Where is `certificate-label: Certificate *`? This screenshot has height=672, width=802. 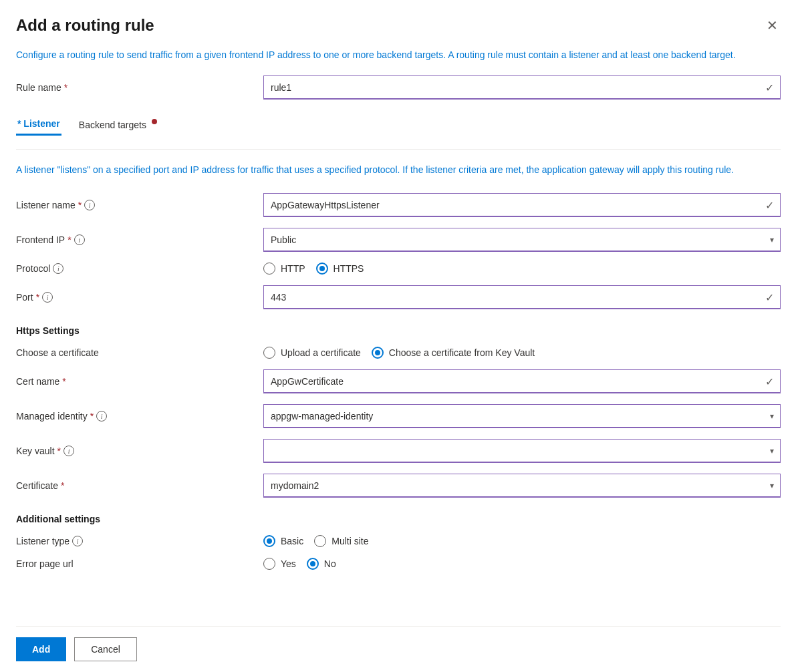 certificate-label: Certificate * is located at coordinates (140, 486).